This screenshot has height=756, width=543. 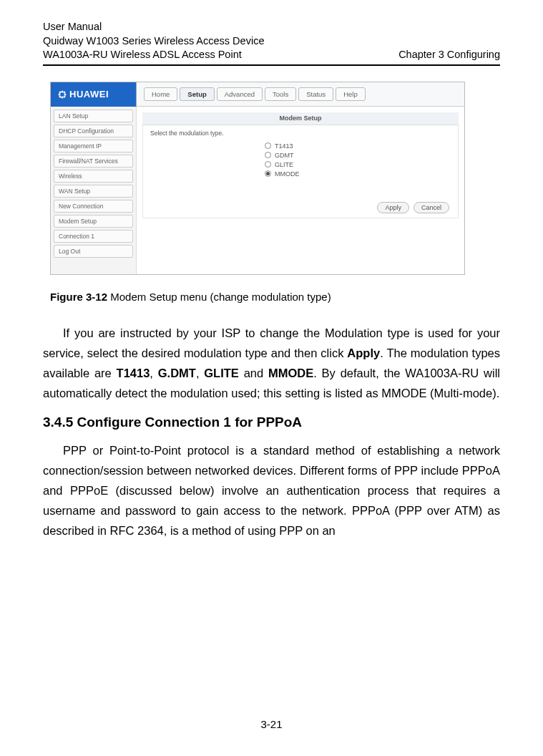 I want to click on sidebar-management-ip: Management IP, so click(x=93, y=146).